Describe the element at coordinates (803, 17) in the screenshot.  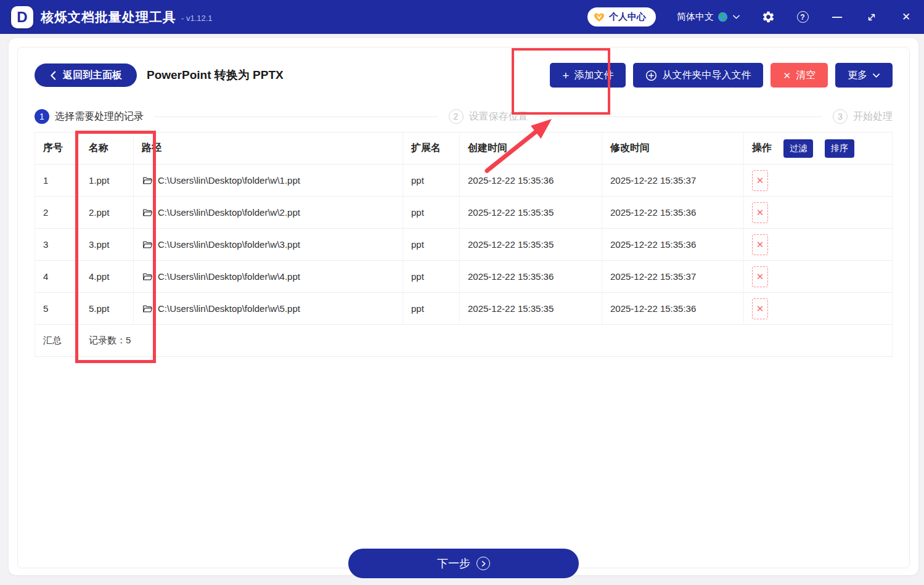
I see `help-icon: ?` at that location.